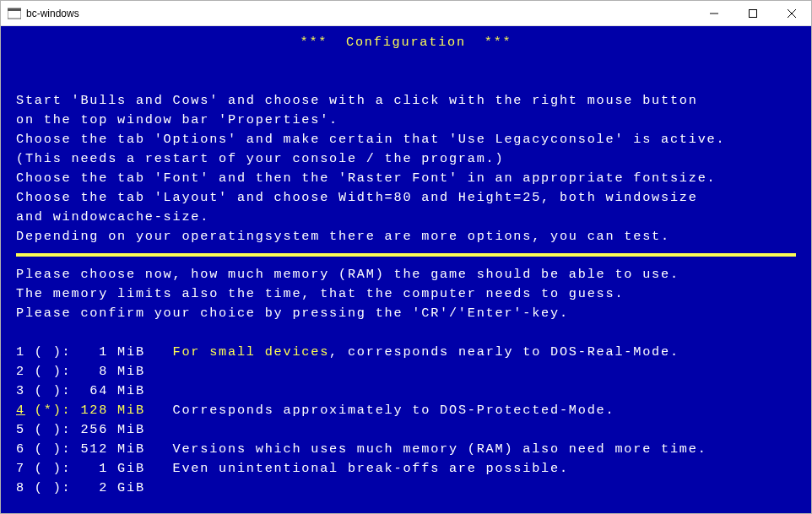  What do you see at coordinates (792, 14) in the screenshot?
I see `close-button` at bounding box center [792, 14].